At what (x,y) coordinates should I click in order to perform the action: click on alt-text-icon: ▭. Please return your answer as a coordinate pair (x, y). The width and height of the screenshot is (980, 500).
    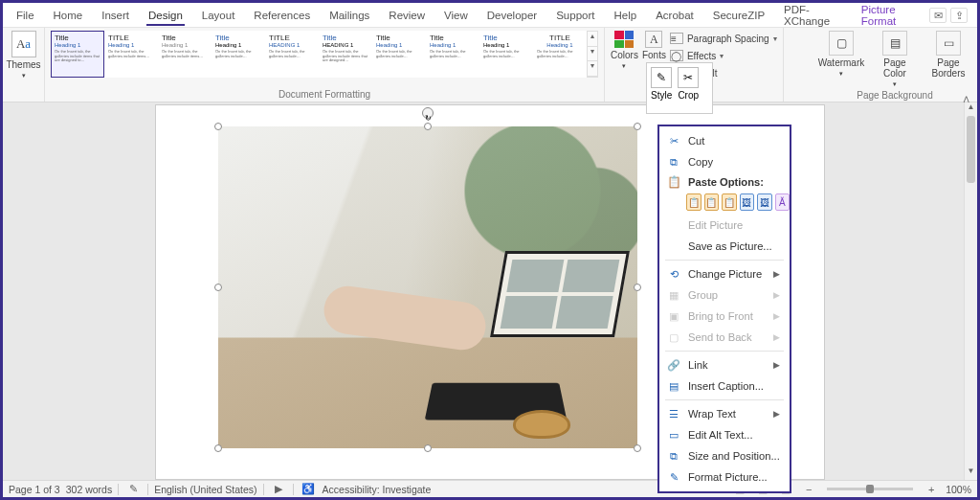
    Looking at the image, I should click on (674, 435).